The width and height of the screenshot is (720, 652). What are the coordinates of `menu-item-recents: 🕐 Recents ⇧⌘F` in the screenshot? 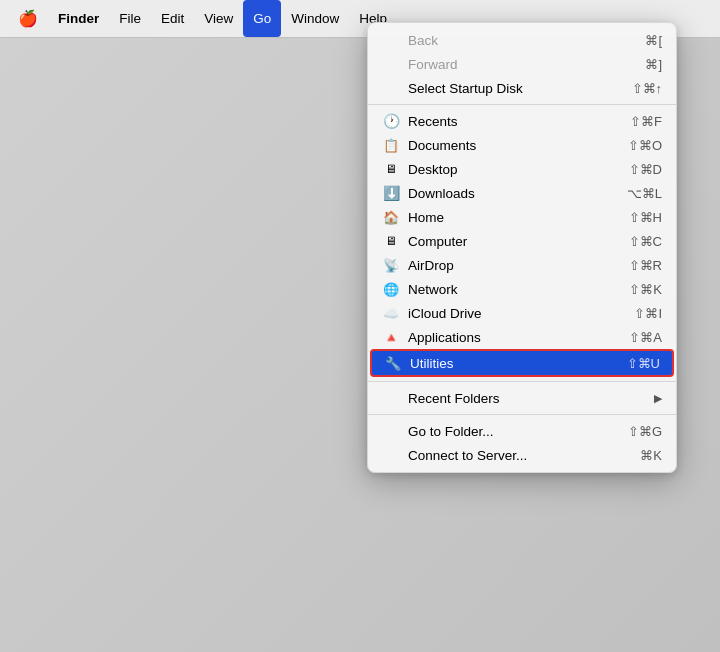 It's located at (522, 121).